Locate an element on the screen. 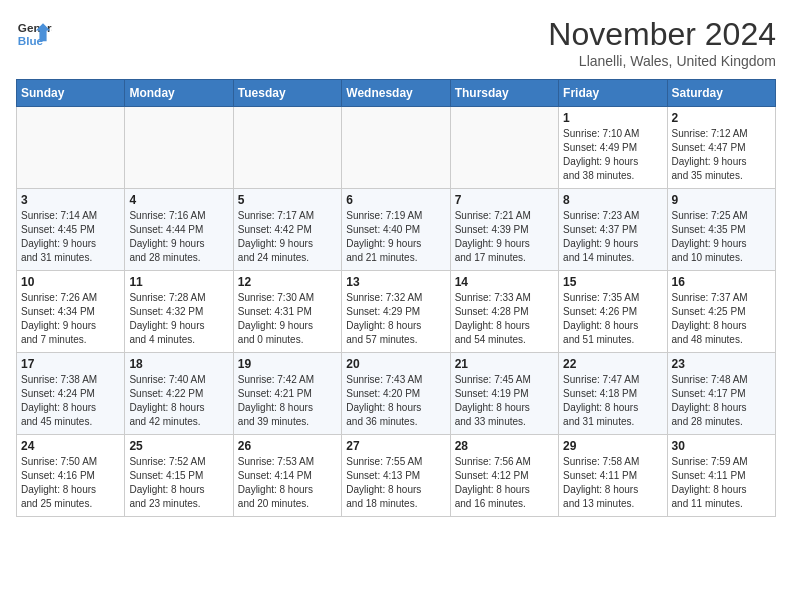 This screenshot has height=612, width=792. day-number: 24 is located at coordinates (70, 446).